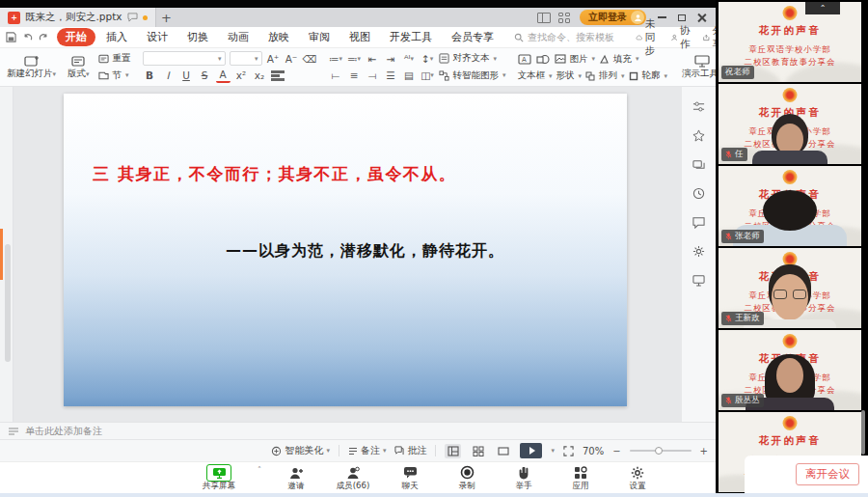 The image size is (868, 497). What do you see at coordinates (637, 477) in the screenshot?
I see `settings-button: 设置` at bounding box center [637, 477].